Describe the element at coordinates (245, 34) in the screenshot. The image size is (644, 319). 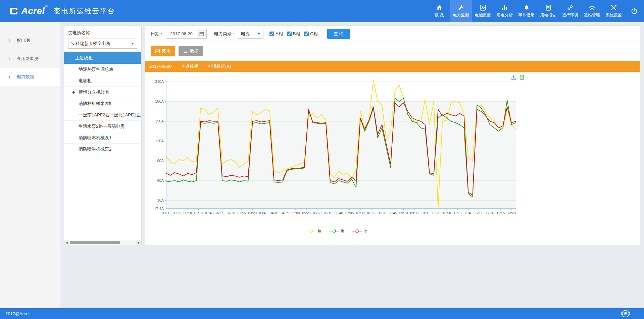
I see `power-type-value: 电流` at that location.